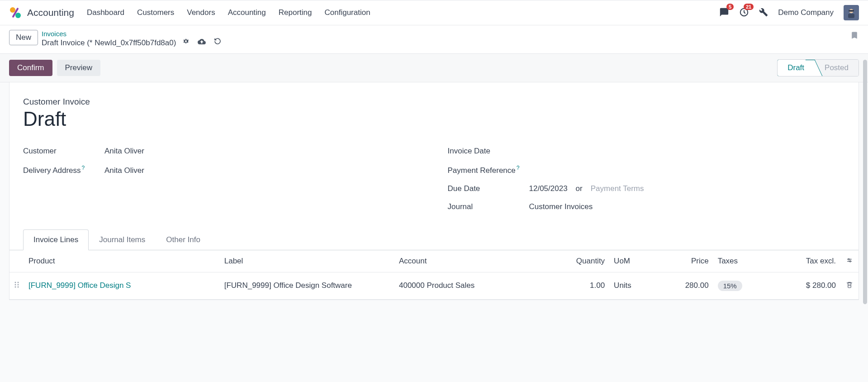 This screenshot has height=382, width=868. What do you see at coordinates (684, 286) in the screenshot?
I see `cell-price: 280.00` at bounding box center [684, 286].